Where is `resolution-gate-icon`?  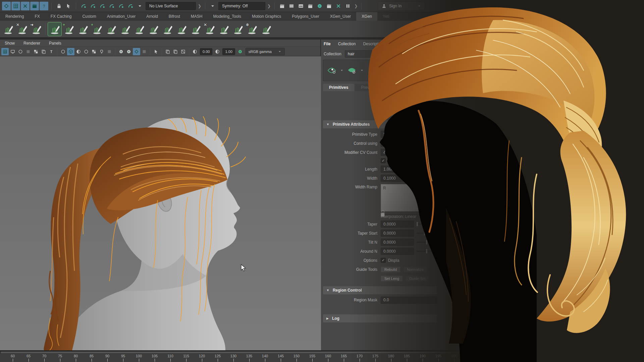
resolution-gate-icon is located at coordinates (20, 52).